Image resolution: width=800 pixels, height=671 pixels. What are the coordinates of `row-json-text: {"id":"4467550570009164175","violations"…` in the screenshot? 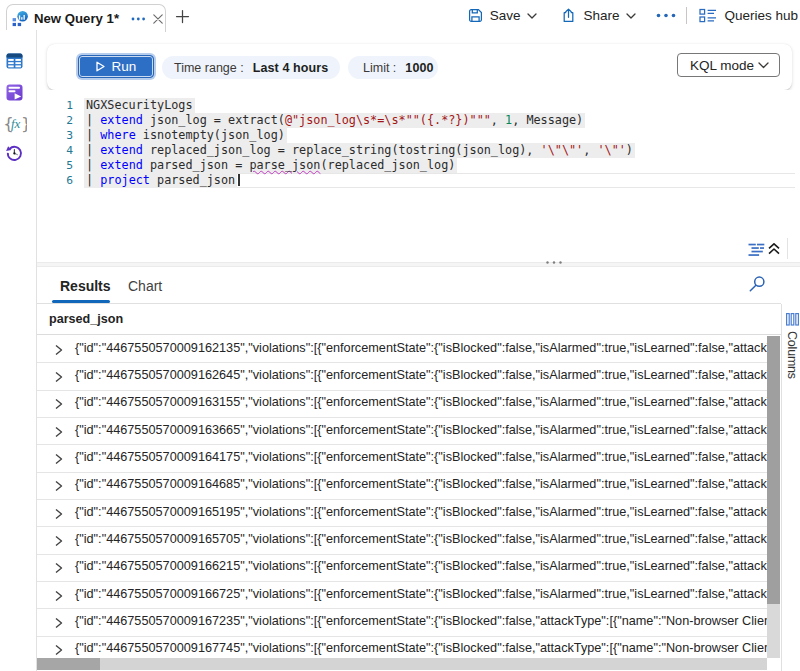 It's located at (421, 457).